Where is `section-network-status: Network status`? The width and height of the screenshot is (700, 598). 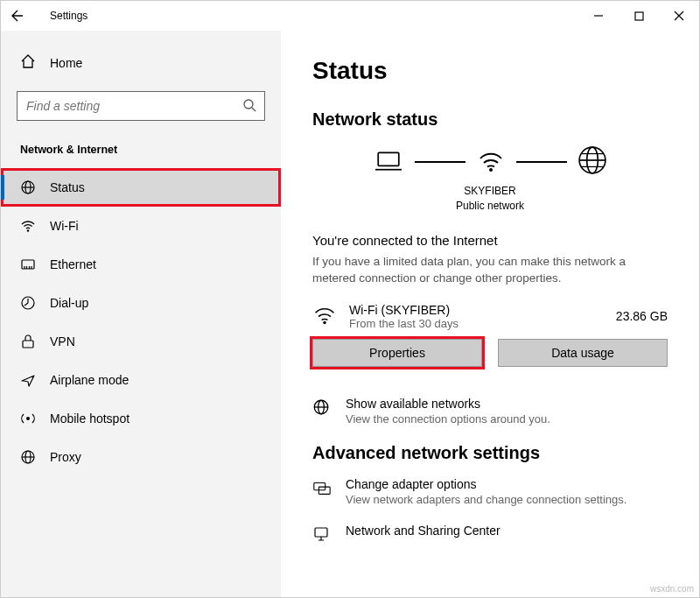 section-network-status: Network status is located at coordinates (490, 119).